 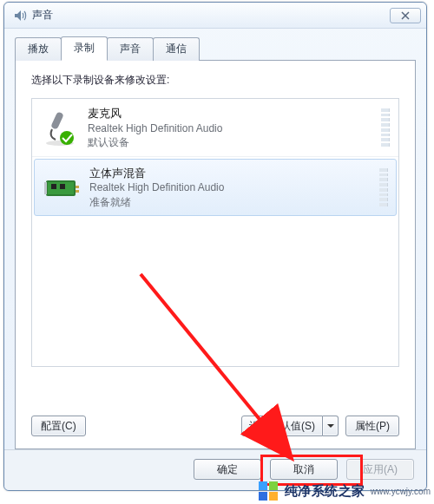 I want to click on soundcard-icon, so click(x=62, y=187).